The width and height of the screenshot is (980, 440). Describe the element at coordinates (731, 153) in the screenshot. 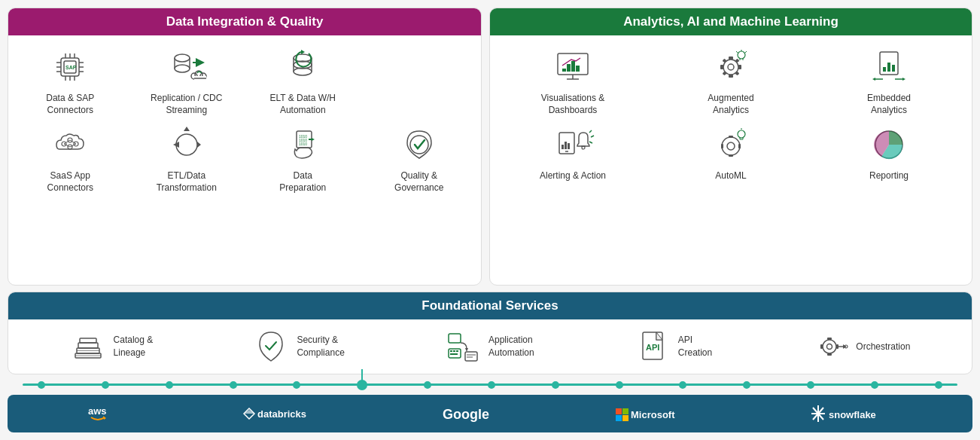

I see `item-automl: AutoML` at that location.